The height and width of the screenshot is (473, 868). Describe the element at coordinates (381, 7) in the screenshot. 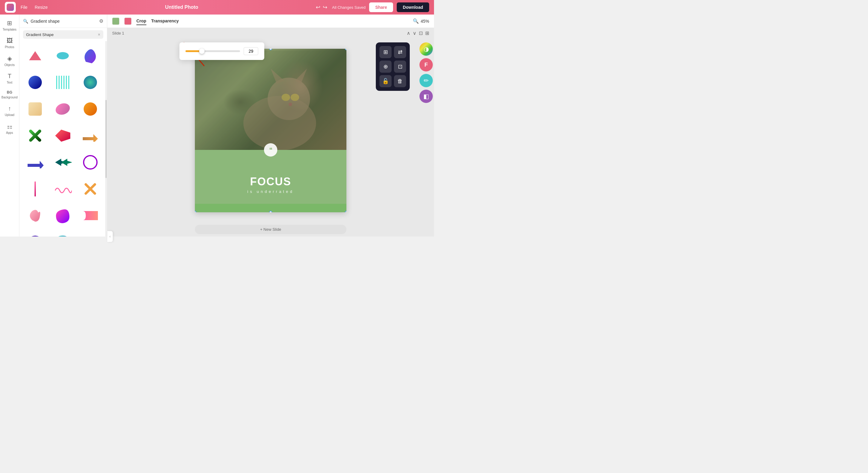

I see `share-button: Share` at that location.